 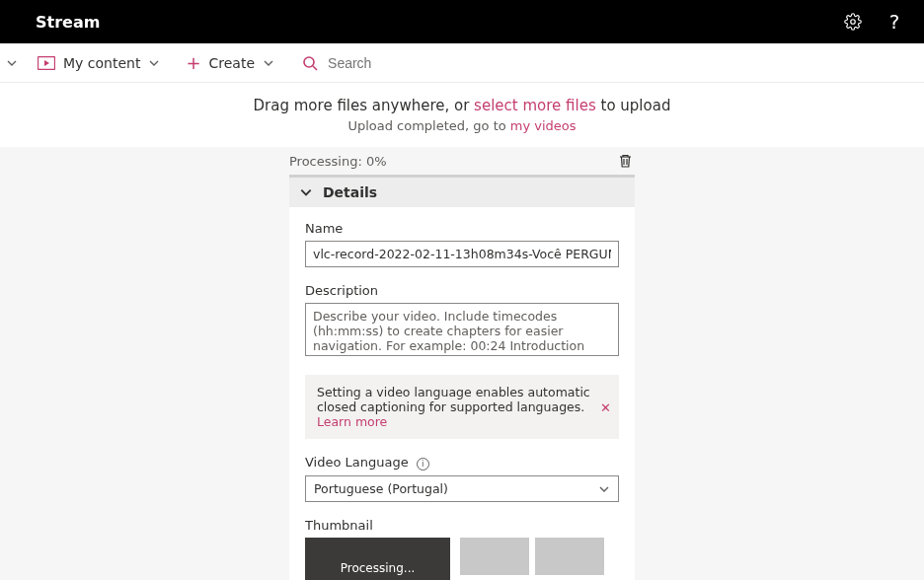 I want to click on brand-title: Stream, so click(x=67, y=22).